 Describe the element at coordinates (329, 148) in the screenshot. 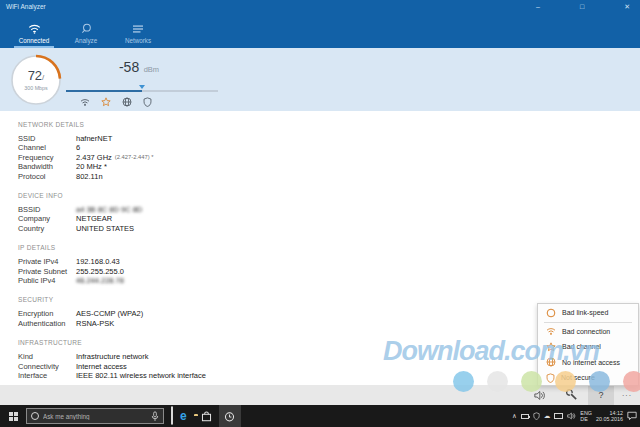

I see `detail-row: Channel6` at that location.